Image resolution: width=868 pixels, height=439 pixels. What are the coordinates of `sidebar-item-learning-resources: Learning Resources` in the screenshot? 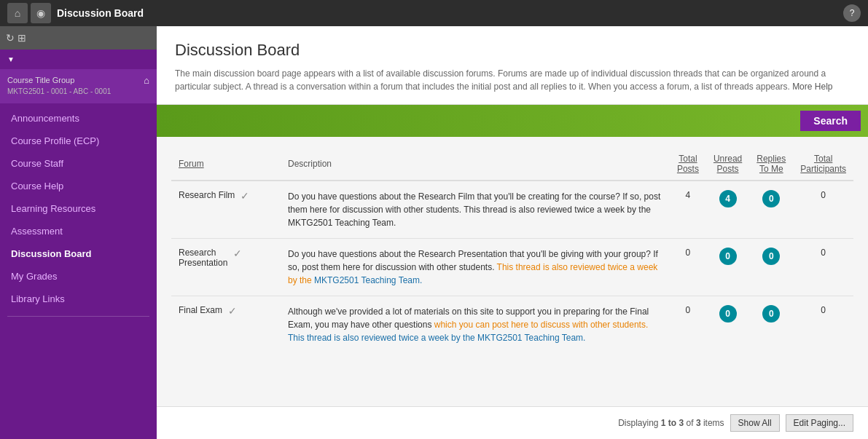 It's located at (79, 208).